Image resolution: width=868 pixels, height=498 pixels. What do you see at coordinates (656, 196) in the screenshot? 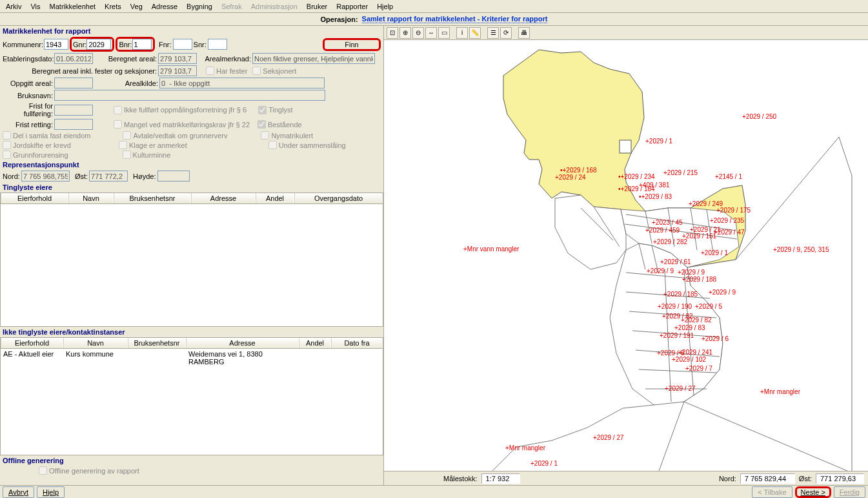
I see `map-parcel-label: •+2029 / 83` at bounding box center [656, 196].